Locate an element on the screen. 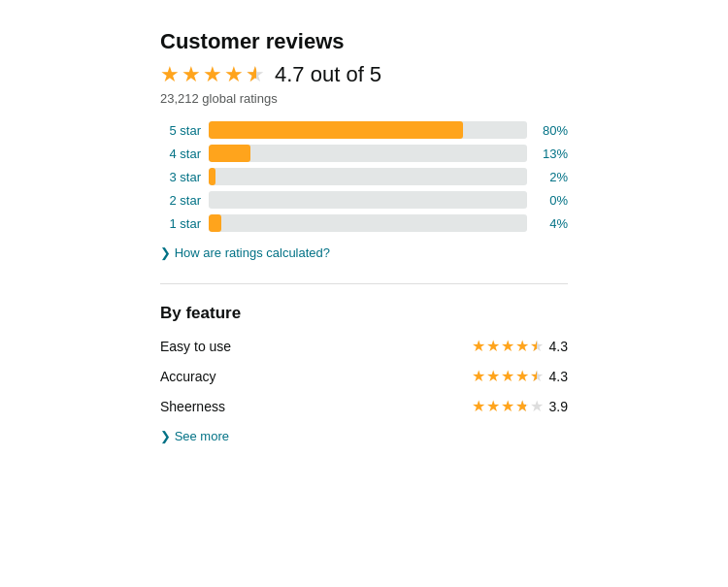 This screenshot has height=587, width=728. star-2: ★ is located at coordinates (191, 75).